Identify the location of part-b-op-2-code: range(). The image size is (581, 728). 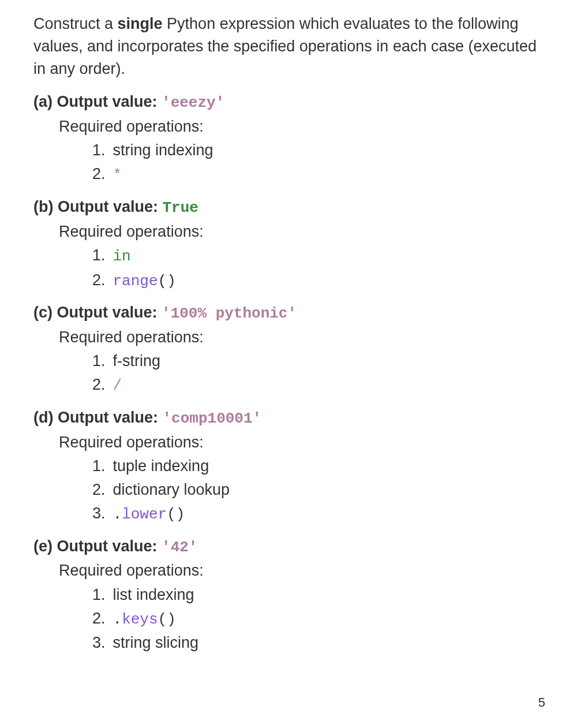
(144, 281).